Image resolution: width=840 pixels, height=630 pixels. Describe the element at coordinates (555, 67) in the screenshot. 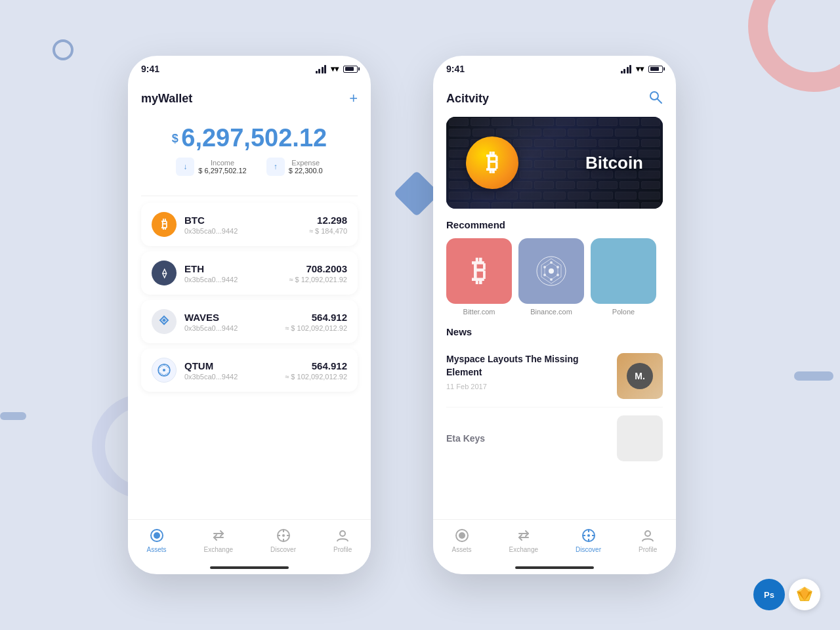

I see `status-bar-right: 9:41 ▾▾` at that location.